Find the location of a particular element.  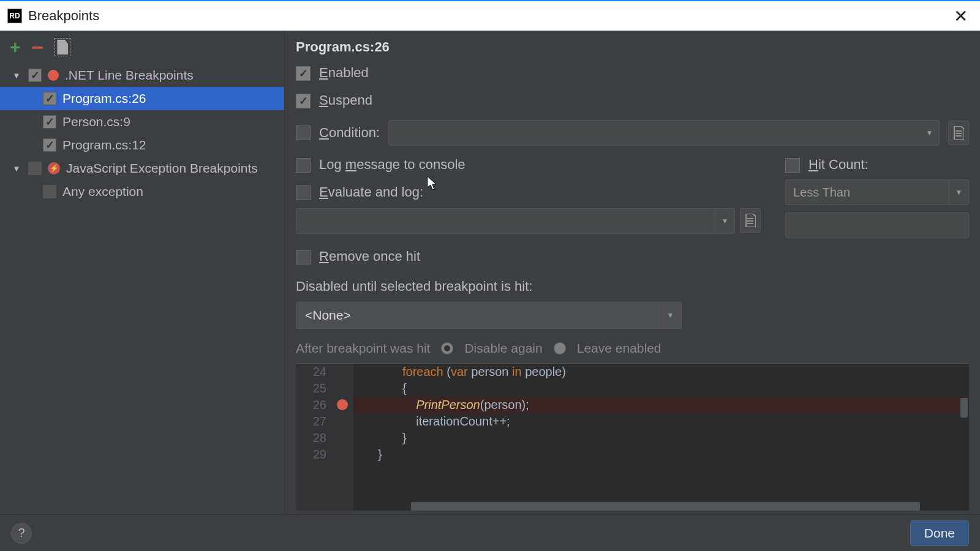

item-label: Program.cs:12 is located at coordinates (104, 145).